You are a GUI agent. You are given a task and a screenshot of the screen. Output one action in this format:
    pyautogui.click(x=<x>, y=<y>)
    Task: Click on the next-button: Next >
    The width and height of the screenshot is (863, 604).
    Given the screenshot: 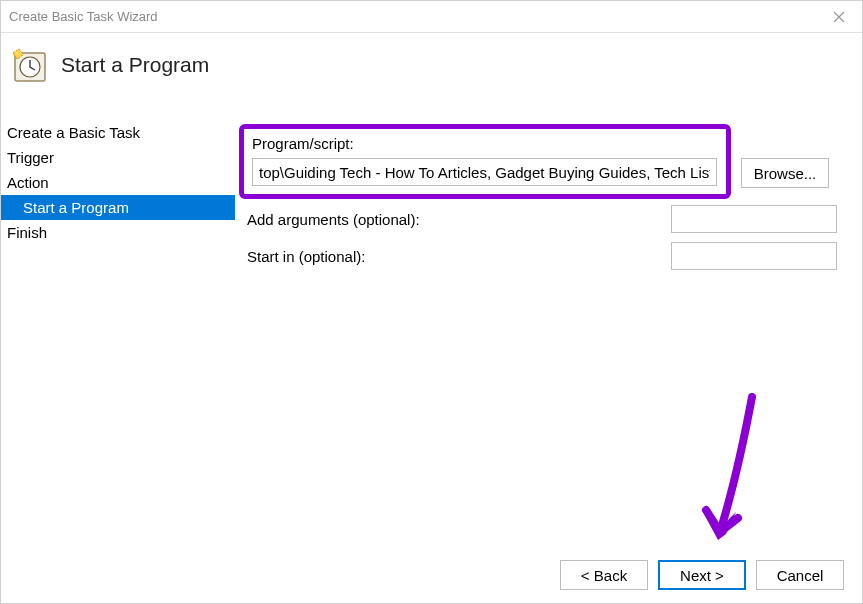 What is the action you would take?
    pyautogui.click(x=702, y=575)
    